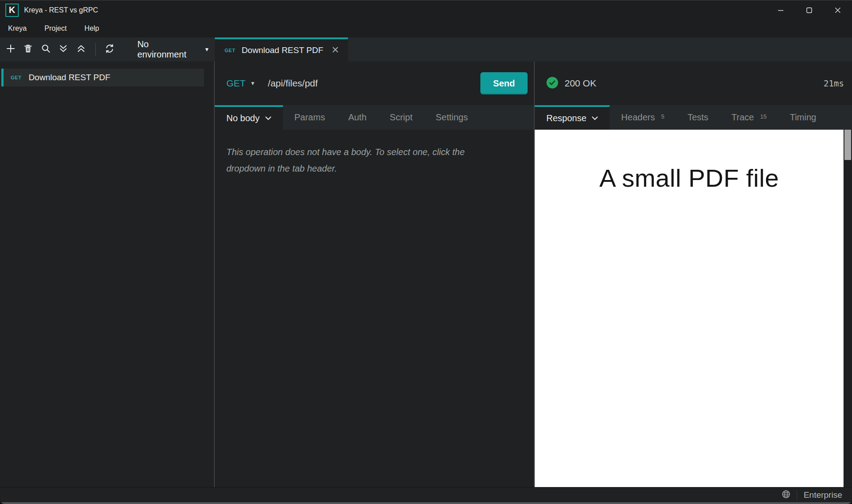  I want to click on minimize-icon, so click(781, 10).